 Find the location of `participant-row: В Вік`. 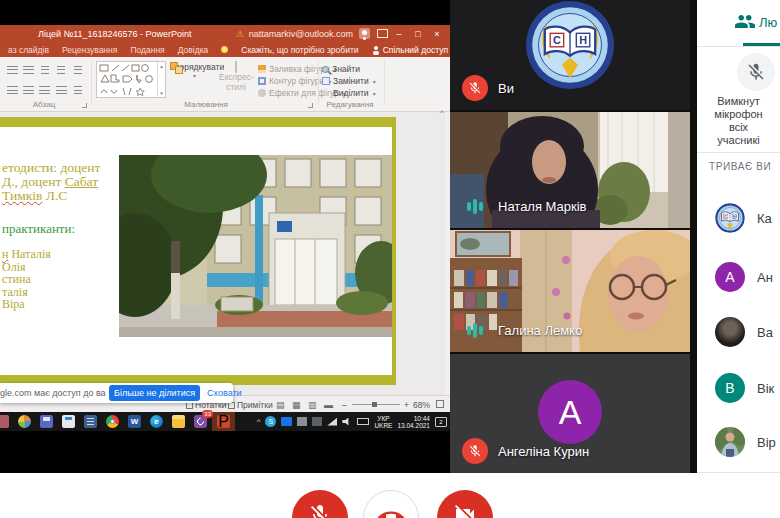

participant-row: В Вік is located at coordinates (744, 388).